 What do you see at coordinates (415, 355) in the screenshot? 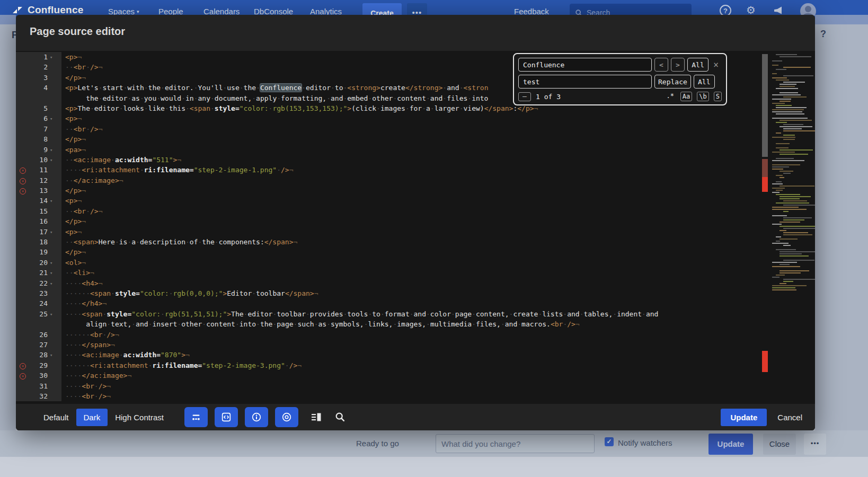
I see `code-line: 28▾····<ac:image·ac:width="870">¬` at bounding box center [415, 355].